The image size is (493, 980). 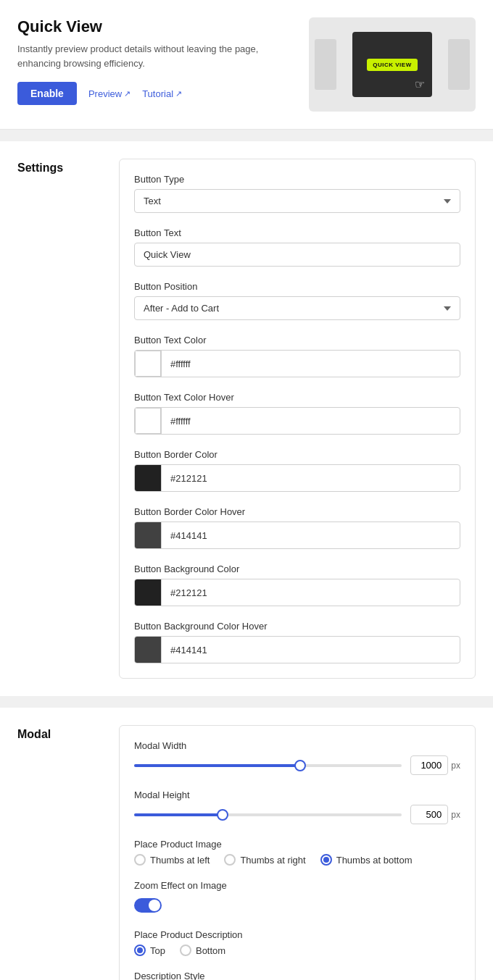 I want to click on modal-height-track, so click(x=268, y=815).